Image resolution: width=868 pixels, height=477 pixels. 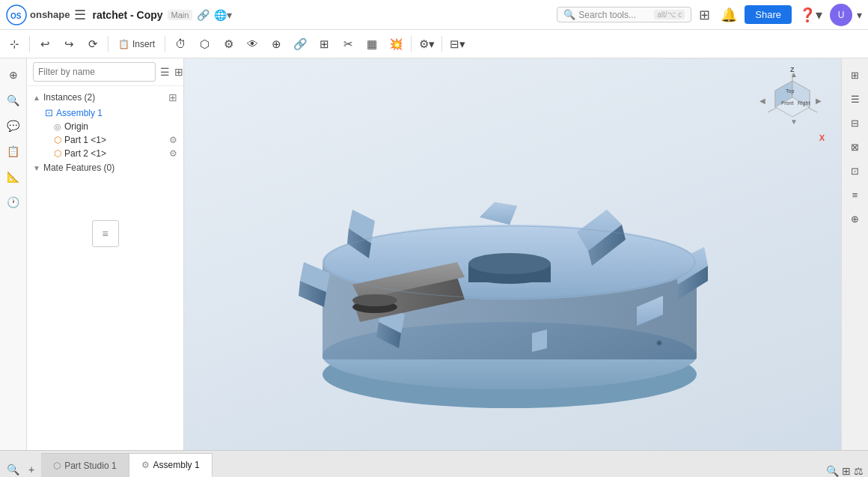 What do you see at coordinates (58, 140) in the screenshot?
I see `part-icon: ⬡` at bounding box center [58, 140].